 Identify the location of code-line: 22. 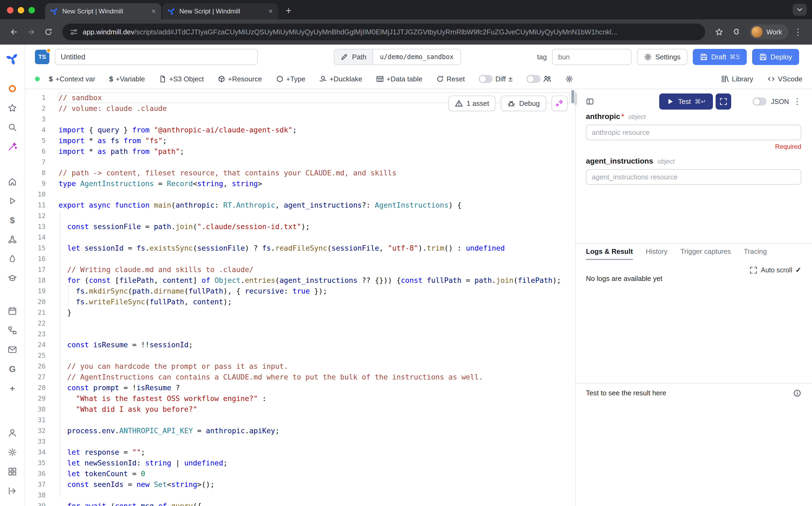
(300, 323).